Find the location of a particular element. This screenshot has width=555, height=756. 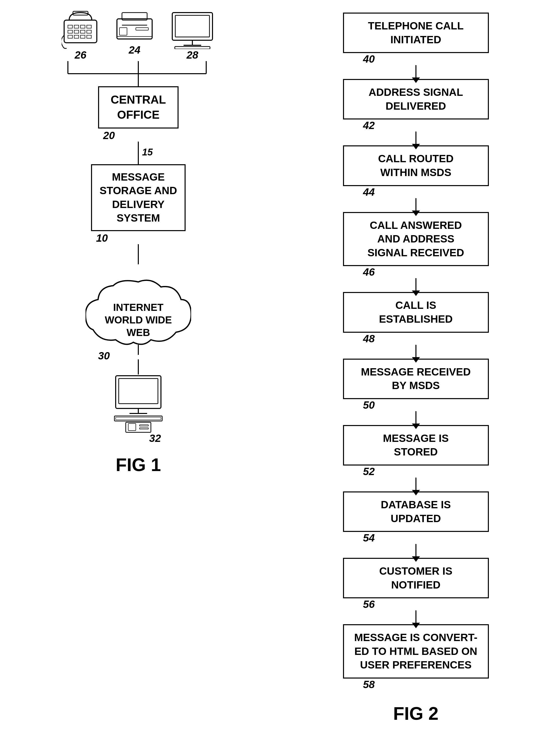

svg-text: WEB is located at coordinates (138, 333).